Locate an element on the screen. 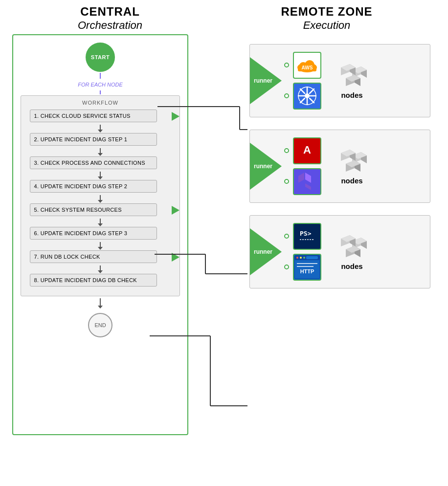 This screenshot has height=486, width=448. step-4: 4. UPDATE INCIDENT DIAG STEP 2 is located at coordinates (93, 186).